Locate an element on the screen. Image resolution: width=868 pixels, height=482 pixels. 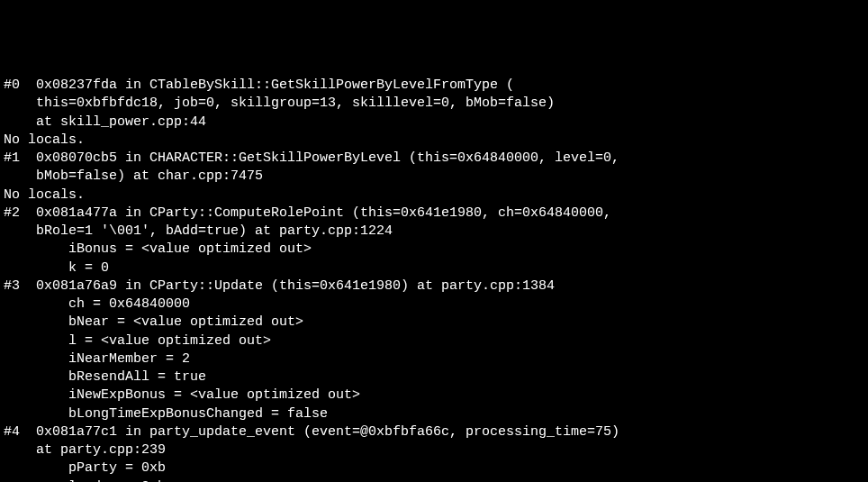
backtrace-line: bNear = <value optimized out> is located at coordinates (153, 323).